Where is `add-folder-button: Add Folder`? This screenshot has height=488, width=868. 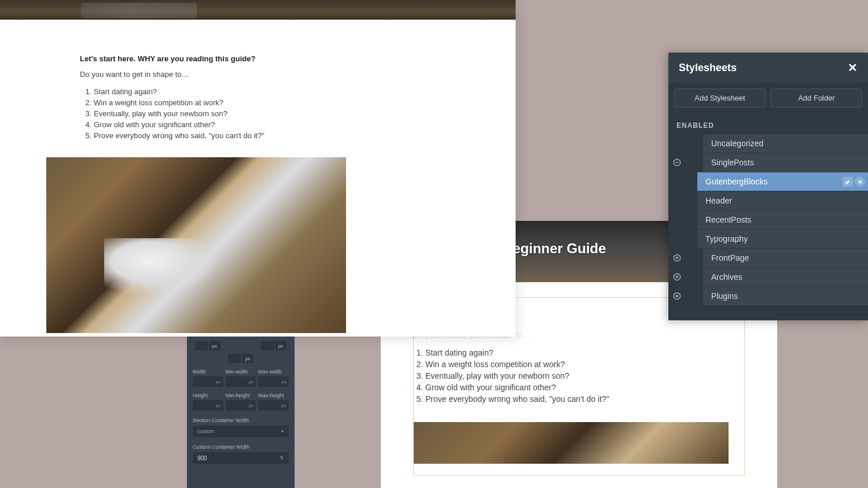
add-folder-button: Add Folder is located at coordinates (816, 98).